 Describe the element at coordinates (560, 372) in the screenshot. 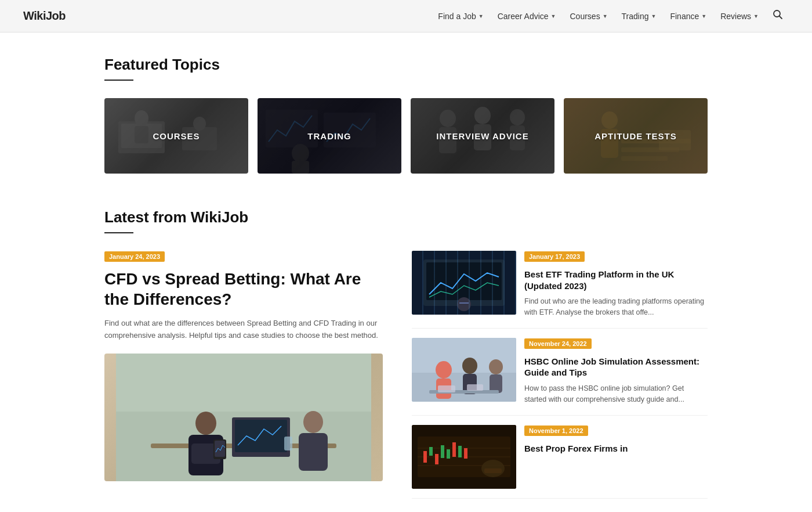

I see `side-article-2: November 24, 2022 HSBC Online Job Simula…` at that location.